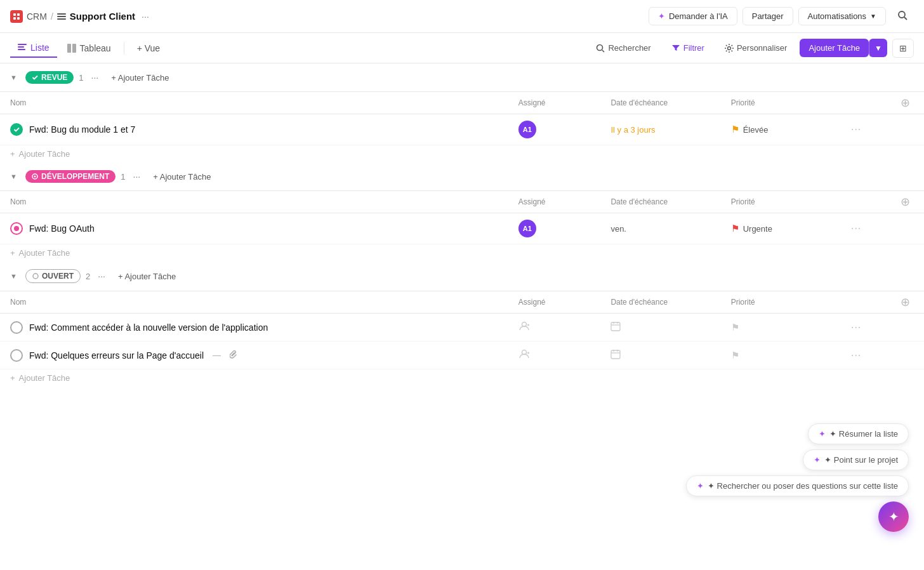  I want to click on tab-divider, so click(124, 48).